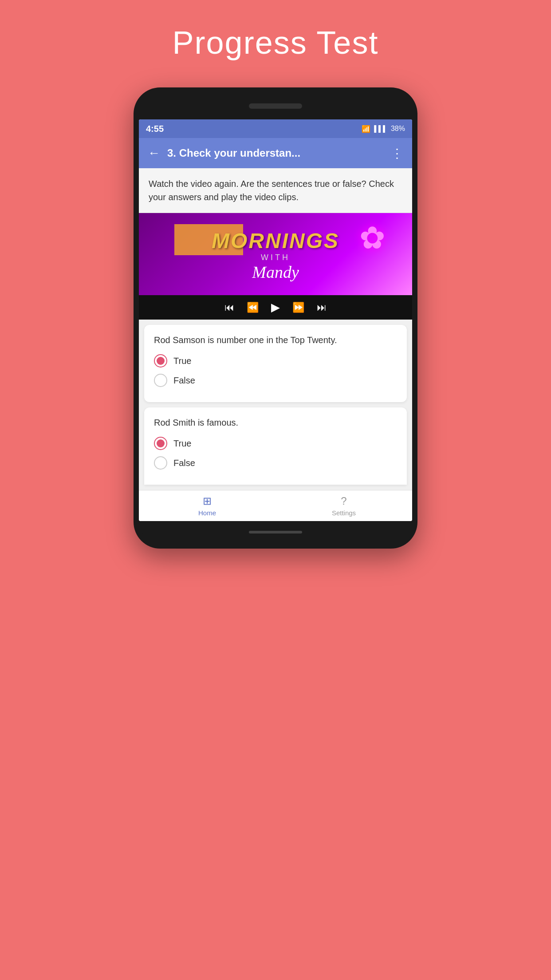 This screenshot has height=980, width=551. Describe the element at coordinates (161, 443) in the screenshot. I see `question-2-true-radio` at that location.